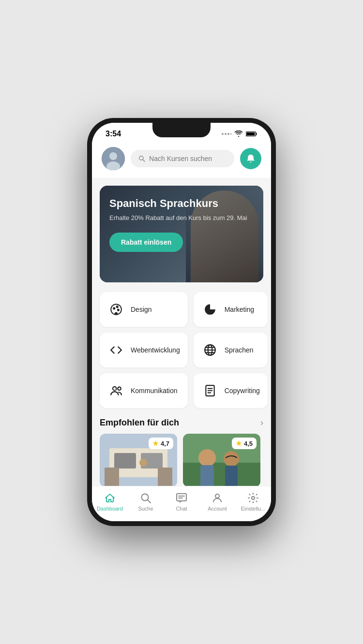 The image size is (363, 644). I want to click on search-icon, so click(142, 159).